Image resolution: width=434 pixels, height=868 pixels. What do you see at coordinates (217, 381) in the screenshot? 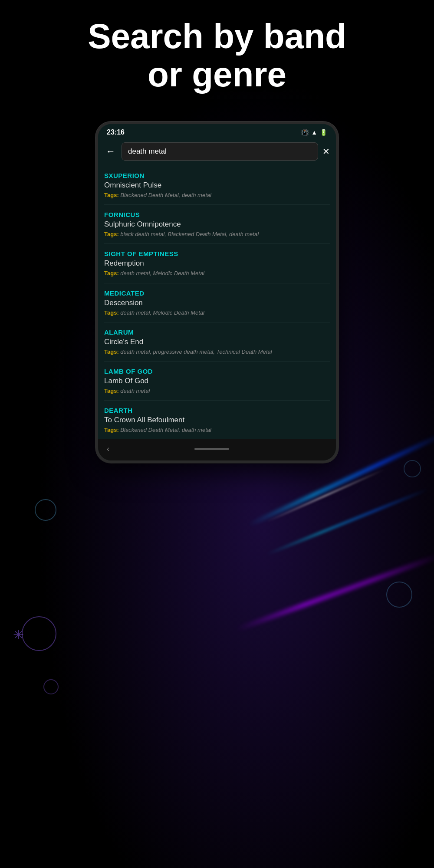
I see `result-item-6: LAMB OF GOD Lamb Of God Tags: death meta…` at bounding box center [217, 381].